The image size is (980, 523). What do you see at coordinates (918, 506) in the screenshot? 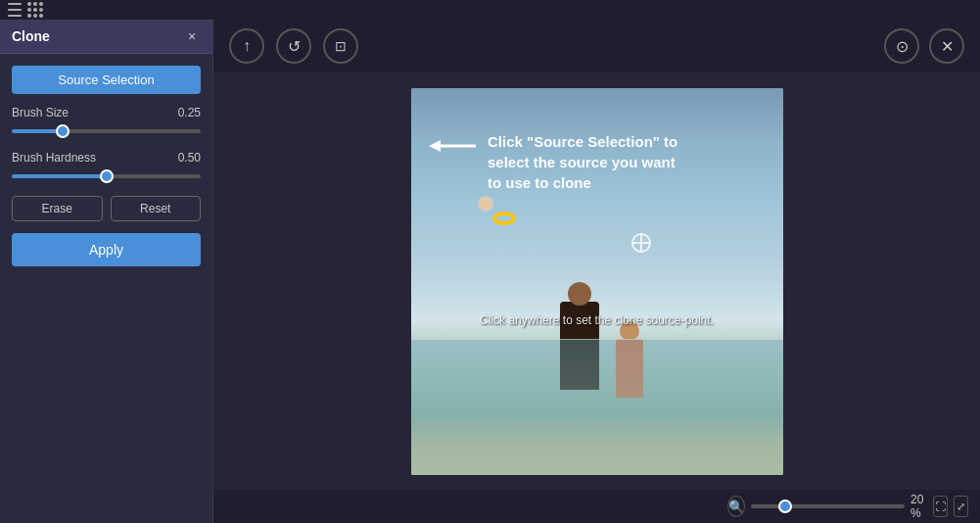
I see `zoom-percent: 20 %` at bounding box center [918, 506].